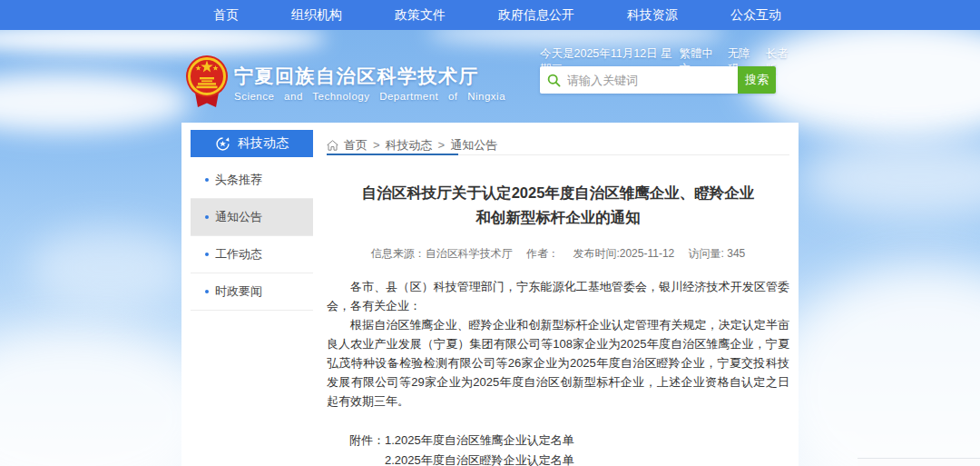 Image resolution: width=980 pixels, height=466 pixels. Describe the element at coordinates (658, 80) in the screenshot. I see `search-bar: 搜索` at that location.